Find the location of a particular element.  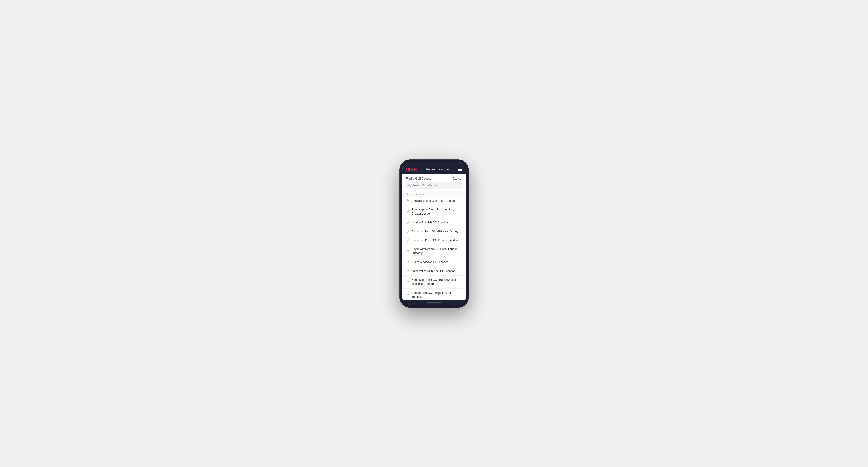

phone-screen: clippd Recent Searches Find a Golf Cours… is located at coordinates (434, 234).